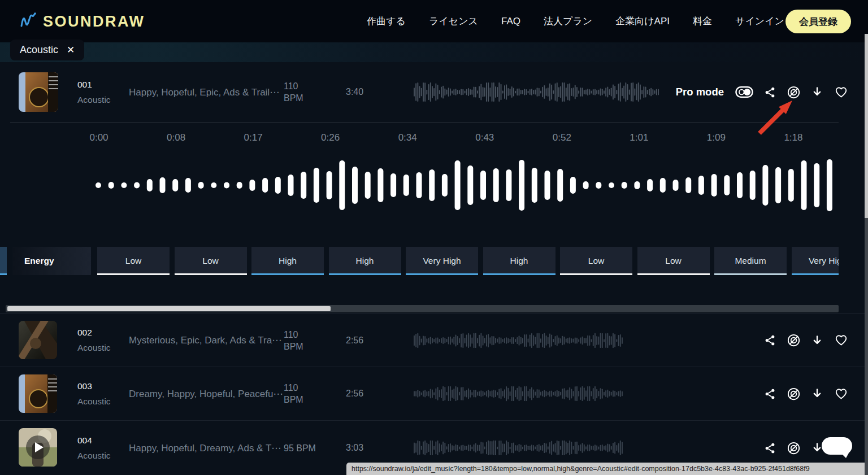  What do you see at coordinates (294, 387) in the screenshot?
I see `track-bpm-value: 110` at bounding box center [294, 387].